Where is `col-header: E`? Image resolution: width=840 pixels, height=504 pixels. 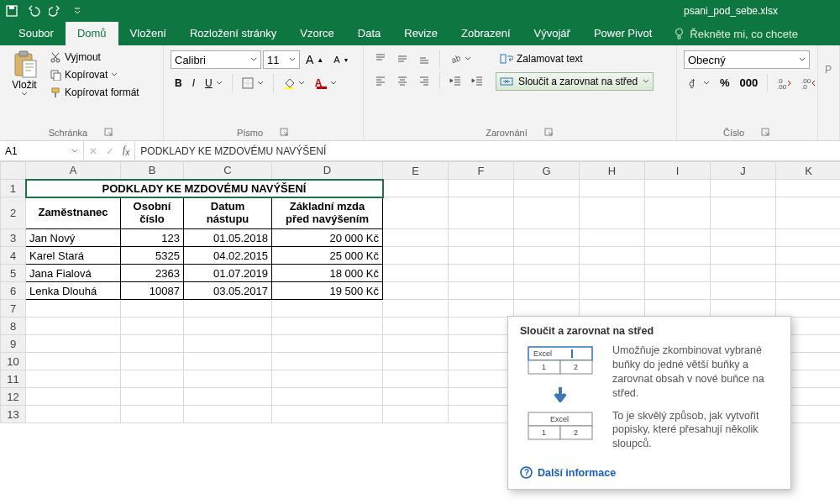 col-header: E is located at coordinates (416, 171).